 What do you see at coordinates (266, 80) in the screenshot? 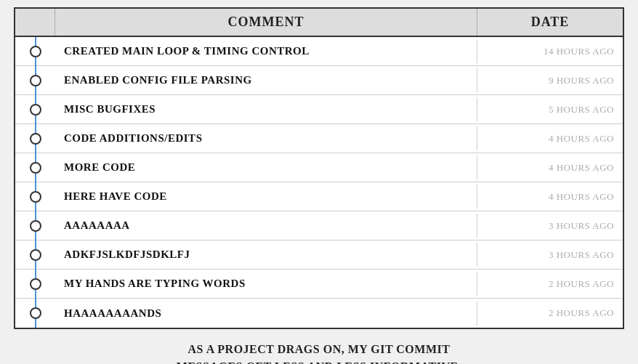
I see `commit-comment: Enabled config file parsing` at bounding box center [266, 80].